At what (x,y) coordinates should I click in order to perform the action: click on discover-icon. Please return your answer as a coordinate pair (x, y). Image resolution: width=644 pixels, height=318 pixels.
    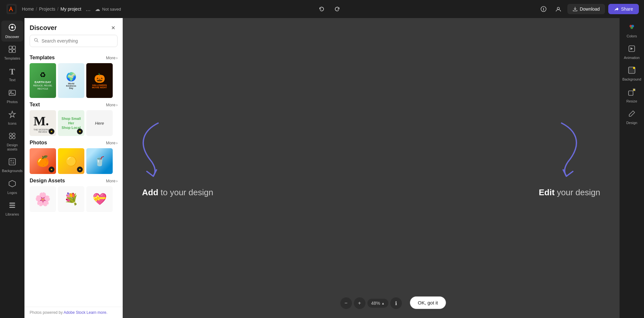
    Looking at the image, I should click on (12, 28).